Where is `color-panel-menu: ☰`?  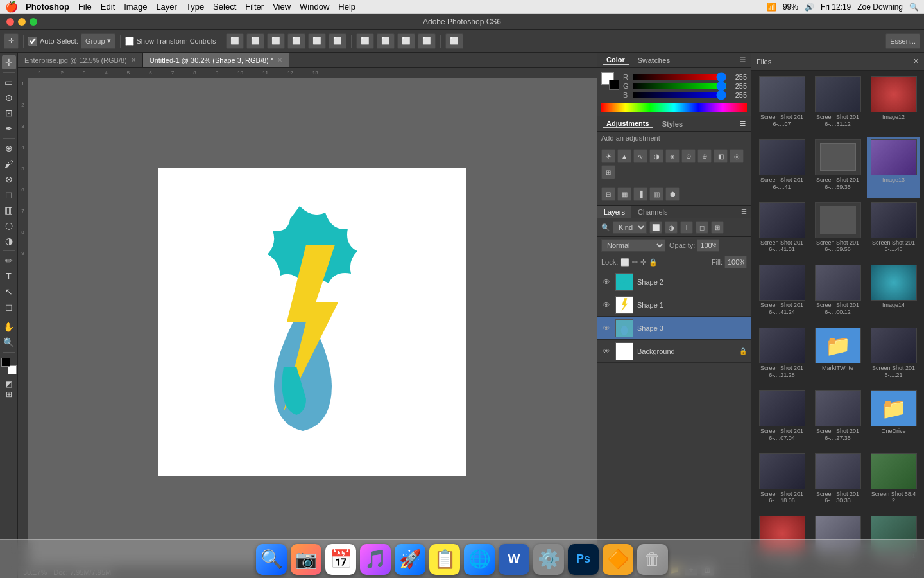 color-panel-menu: ☰ is located at coordinates (743, 60).